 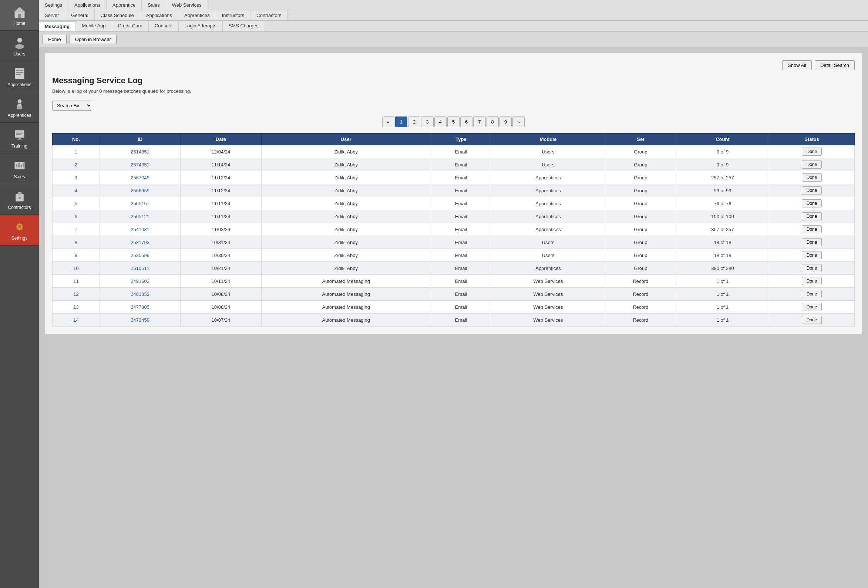 What do you see at coordinates (140, 294) in the screenshot?
I see `cell-id: 2481353` at bounding box center [140, 294].